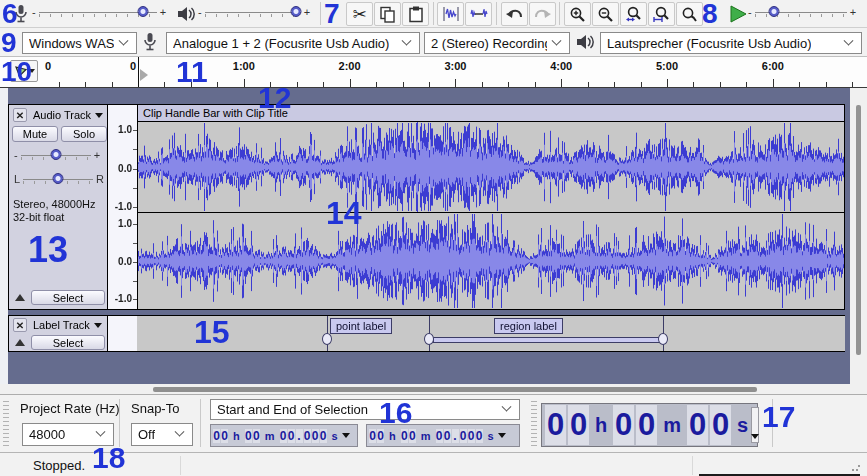 Image resolution: width=867 pixels, height=476 pixels. I want to click on callout-14: 14, so click(344, 213).